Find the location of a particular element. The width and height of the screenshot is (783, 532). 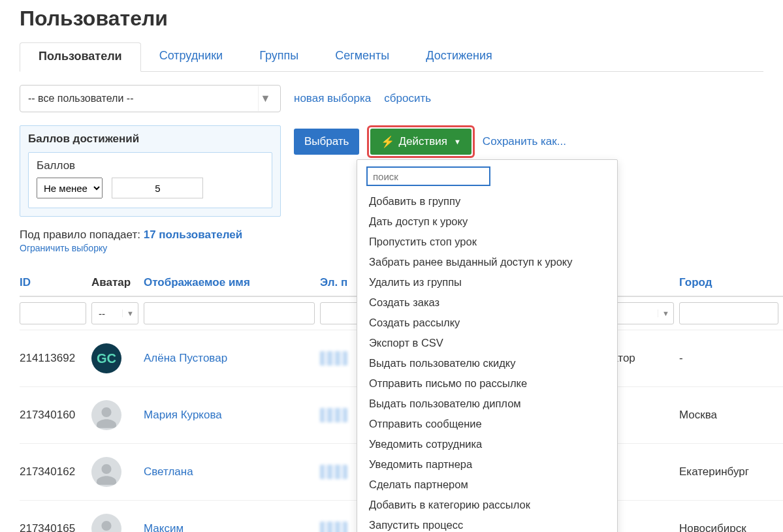

col-id: ID is located at coordinates (56, 283).